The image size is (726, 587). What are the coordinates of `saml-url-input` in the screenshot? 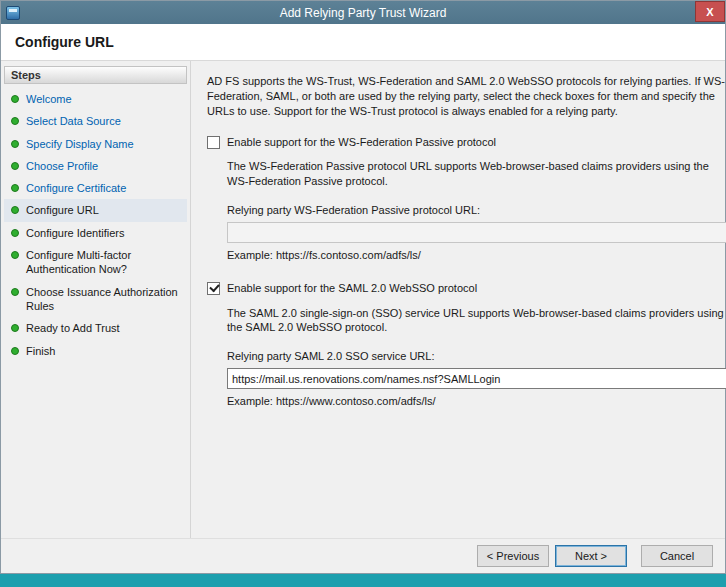 It's located at (476, 378).